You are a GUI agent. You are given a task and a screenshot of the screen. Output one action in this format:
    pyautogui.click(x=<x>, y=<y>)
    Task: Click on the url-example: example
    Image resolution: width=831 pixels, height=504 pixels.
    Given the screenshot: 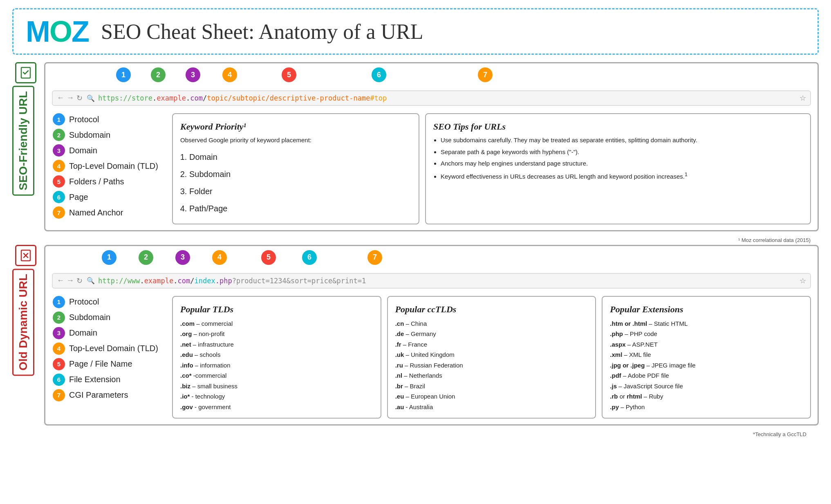 What is the action you would take?
    pyautogui.click(x=171, y=98)
    